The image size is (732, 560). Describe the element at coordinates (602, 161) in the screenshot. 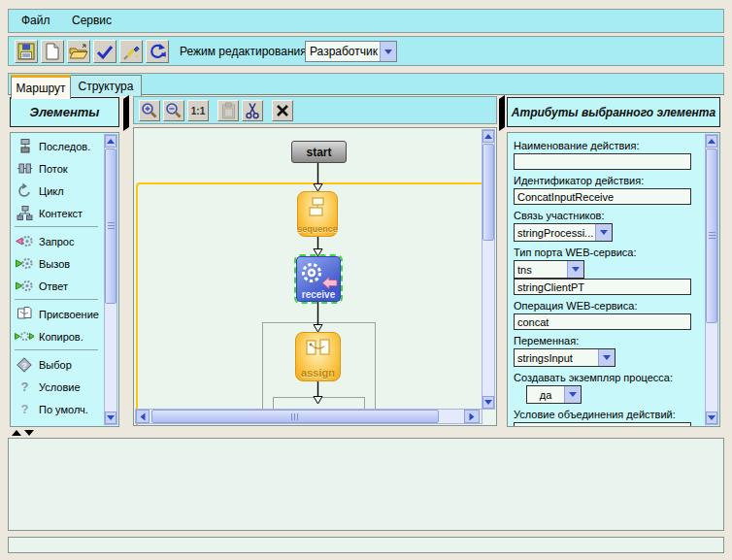

I see `action-name-input` at that location.